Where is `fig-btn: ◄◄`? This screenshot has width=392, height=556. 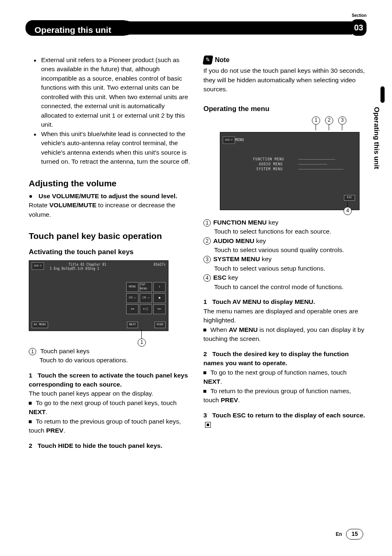 fig-btn: ◄◄ is located at coordinates (132, 309).